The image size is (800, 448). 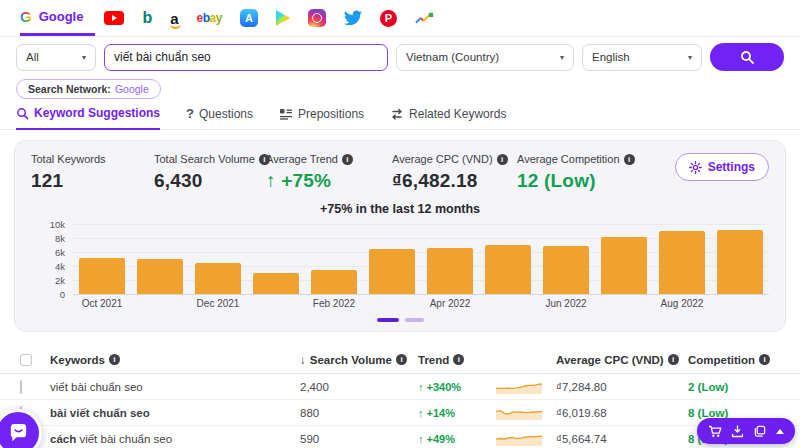 I want to click on tab-related-keywords: Related Keywords, so click(x=448, y=118).